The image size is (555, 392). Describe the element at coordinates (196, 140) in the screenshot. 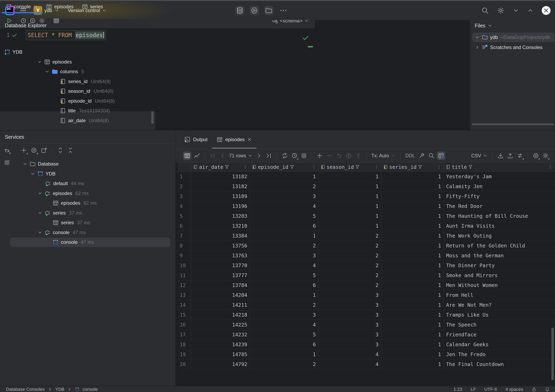

I see `tab-output: Output` at that location.